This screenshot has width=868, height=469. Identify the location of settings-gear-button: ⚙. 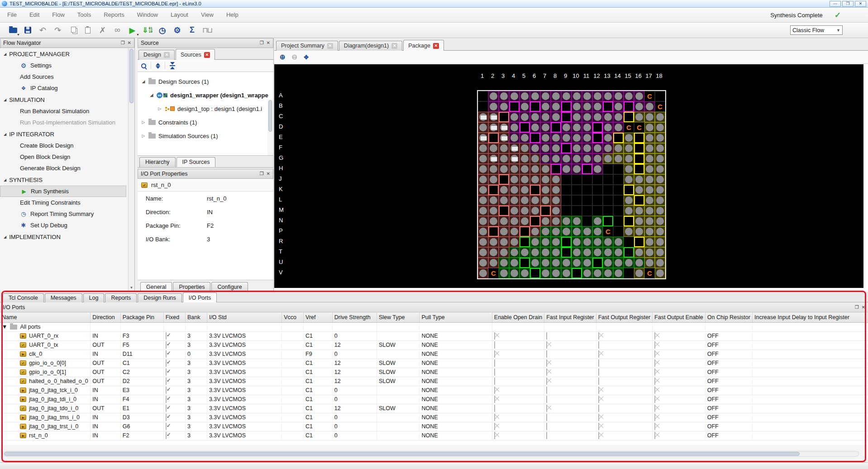
(177, 30).